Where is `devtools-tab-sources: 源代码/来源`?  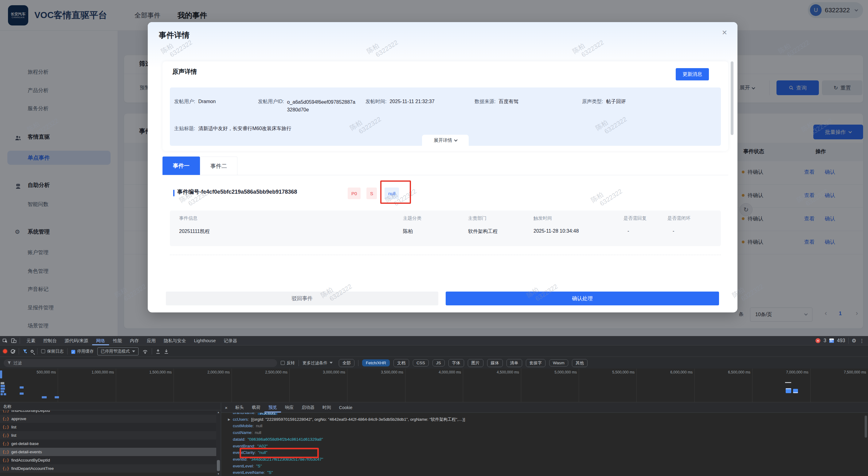
devtools-tab-sources: 源代码/来源 is located at coordinates (76, 341).